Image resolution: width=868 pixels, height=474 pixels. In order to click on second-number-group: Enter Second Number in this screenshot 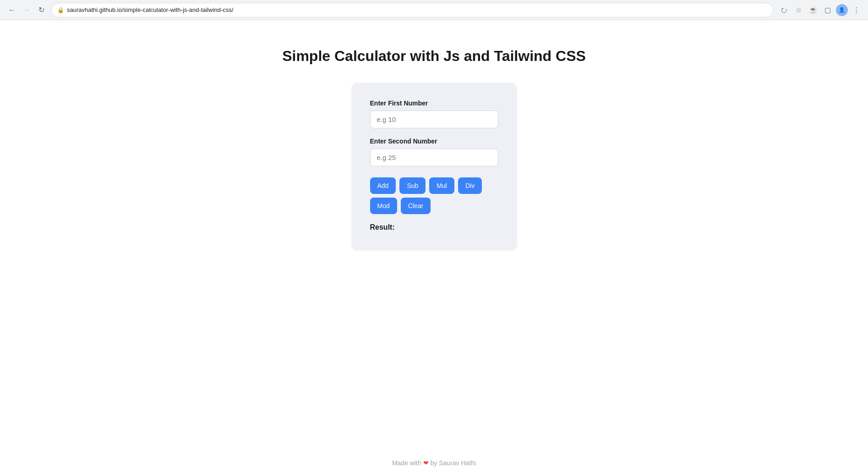, I will do `click(434, 152)`.